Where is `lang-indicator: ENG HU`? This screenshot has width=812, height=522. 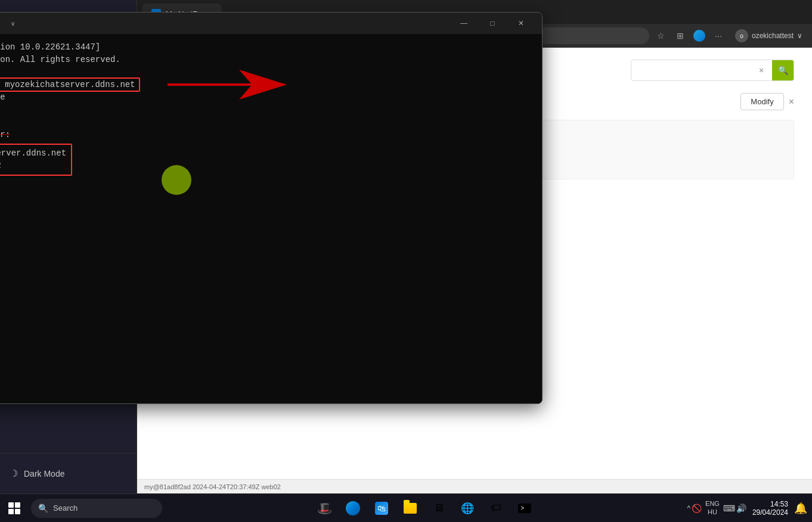
lang-indicator: ENG HU is located at coordinates (712, 508).